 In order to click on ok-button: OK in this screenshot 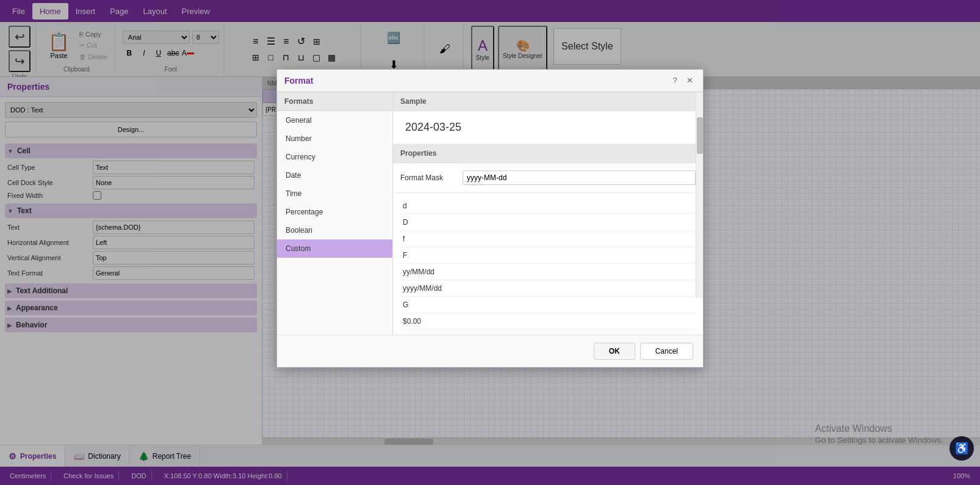, I will do `click(614, 351)`.